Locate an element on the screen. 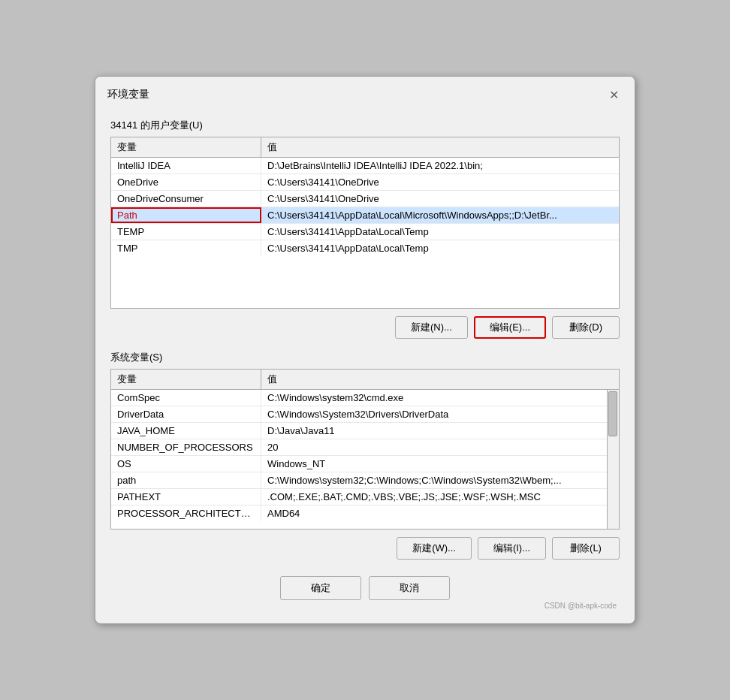 Image resolution: width=730 pixels, height=700 pixels. cell-var: TEMP is located at coordinates (186, 231).